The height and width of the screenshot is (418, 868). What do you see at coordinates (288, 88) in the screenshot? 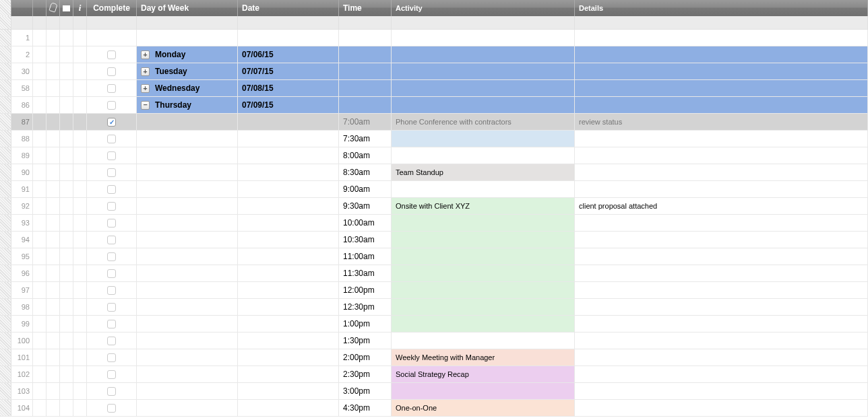
I see `date-cell: 07/08/15` at bounding box center [288, 88].